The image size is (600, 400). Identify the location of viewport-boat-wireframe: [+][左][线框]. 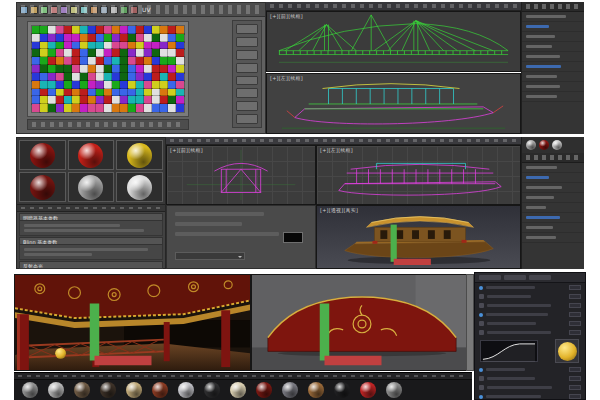
(394, 104).